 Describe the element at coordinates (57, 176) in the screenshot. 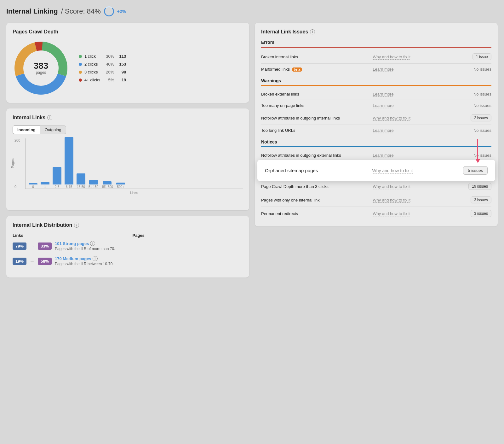

I see `bar-2-5-fill` at that location.